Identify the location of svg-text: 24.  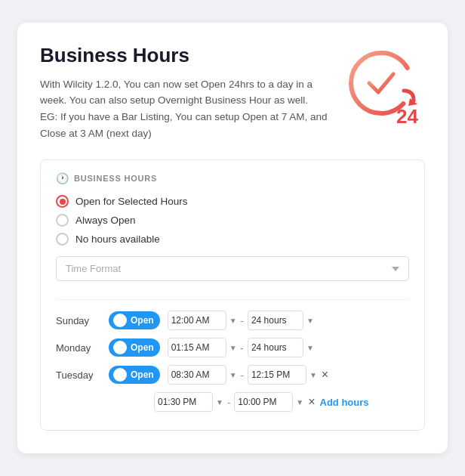
(408, 116).